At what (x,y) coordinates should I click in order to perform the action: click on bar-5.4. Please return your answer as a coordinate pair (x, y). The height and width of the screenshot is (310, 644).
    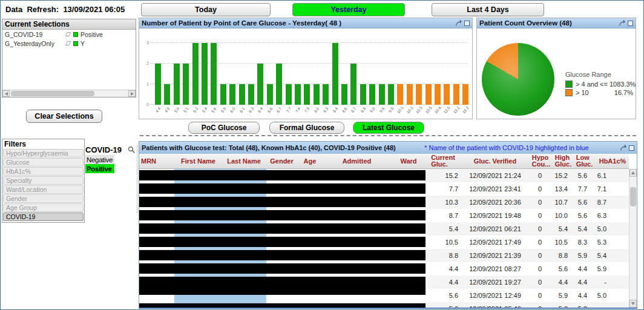
    Looking at the image, I should click on (205, 74).